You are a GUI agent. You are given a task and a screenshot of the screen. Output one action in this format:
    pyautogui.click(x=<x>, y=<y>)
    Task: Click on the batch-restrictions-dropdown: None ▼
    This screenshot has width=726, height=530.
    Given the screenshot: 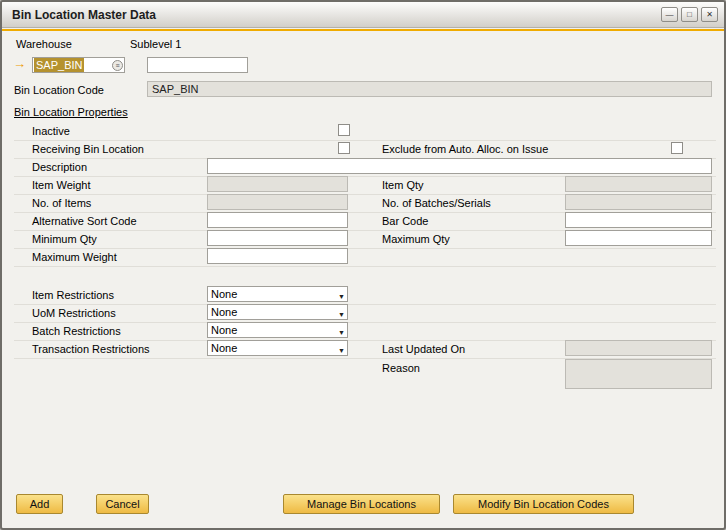 What is the action you would take?
    pyautogui.click(x=278, y=330)
    